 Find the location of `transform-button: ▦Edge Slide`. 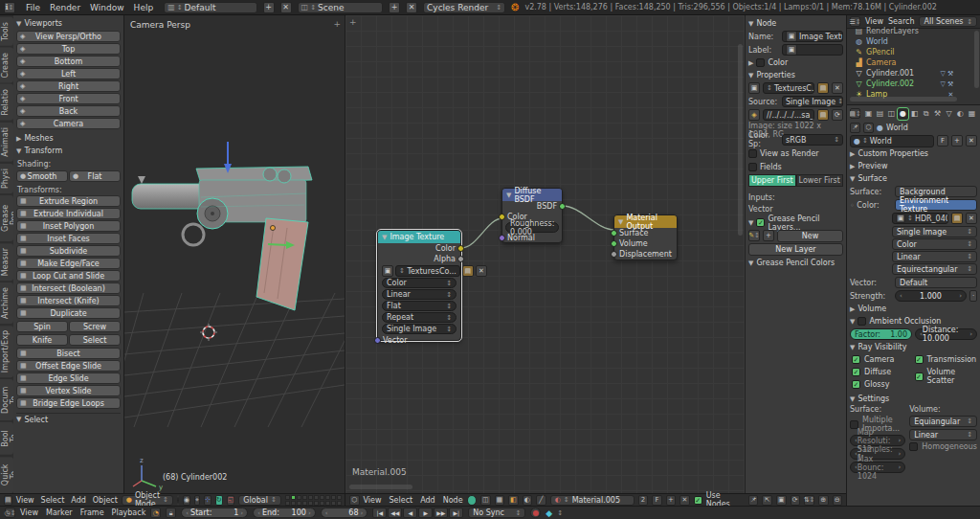

transform-button: ▦Edge Slide is located at coordinates (69, 378).